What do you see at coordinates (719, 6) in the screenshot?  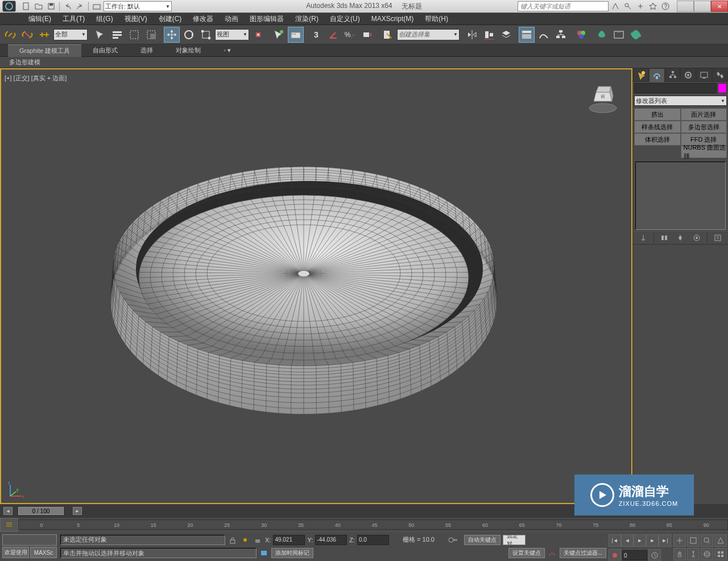 I see `close-button: ✕` at bounding box center [719, 6].